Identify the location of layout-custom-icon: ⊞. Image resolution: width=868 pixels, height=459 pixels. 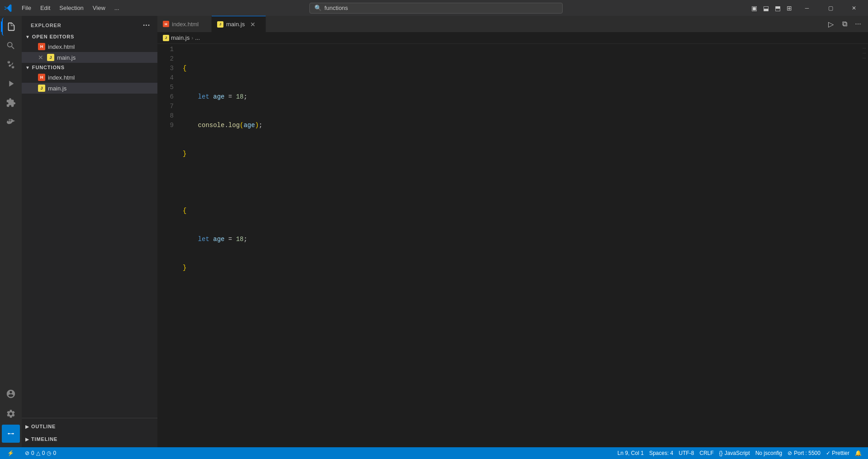
(789, 8).